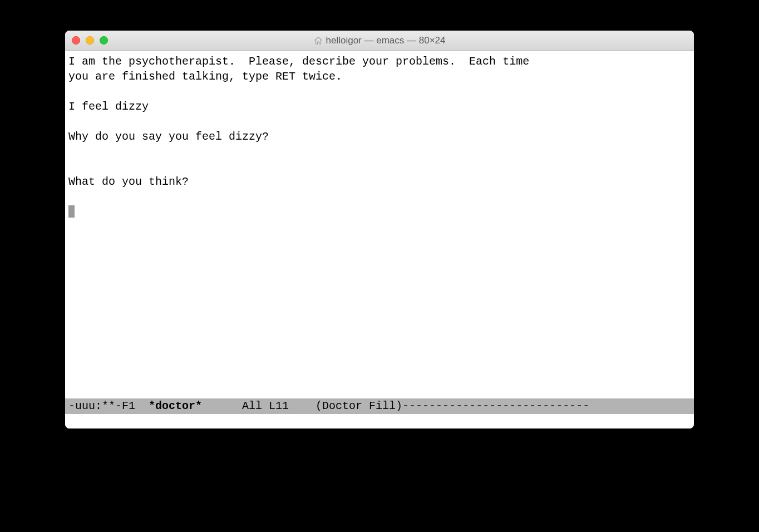 The image size is (759, 532). Describe the element at coordinates (109, 107) in the screenshot. I see `buffer-line: I feel dizzy` at that location.